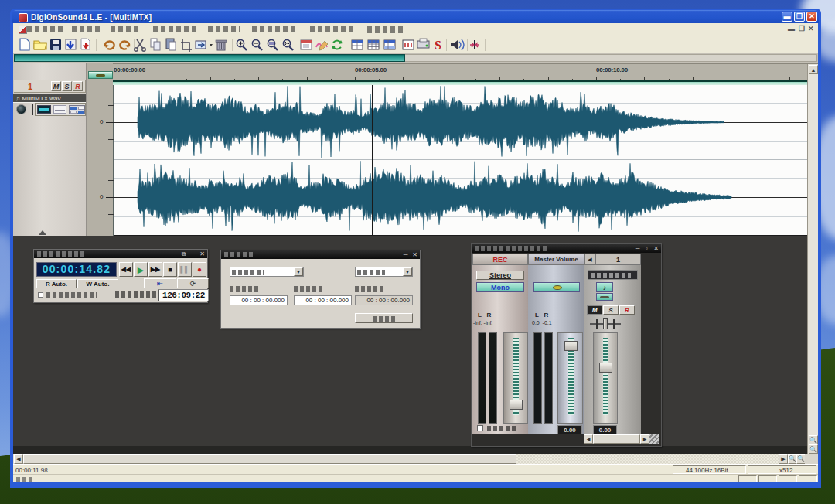  I want to click on svg-text: S, so click(438, 45).